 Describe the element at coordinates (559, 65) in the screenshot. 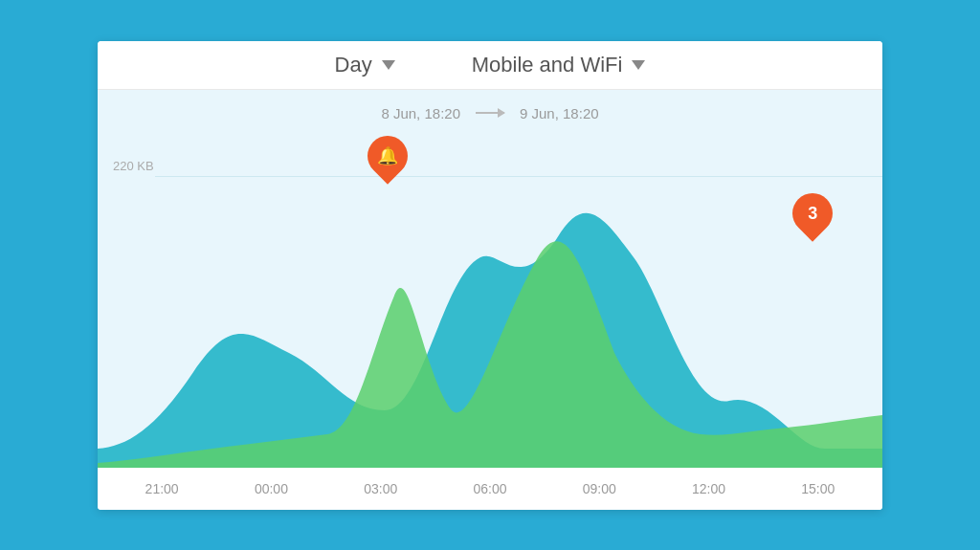

I see `network-dropdown: Mobile and WiFi` at that location.